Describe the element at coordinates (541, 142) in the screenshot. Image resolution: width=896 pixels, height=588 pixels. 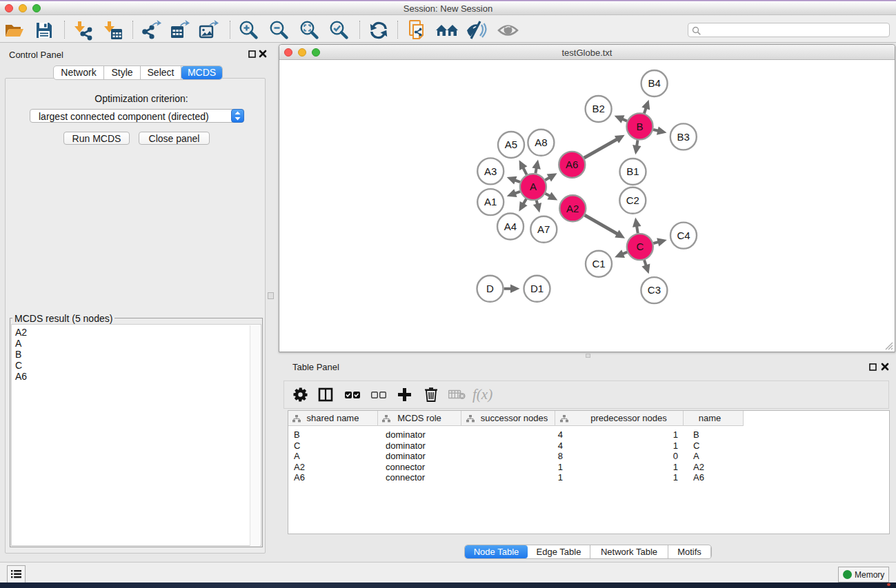
I see `svg-text: A8` at that location.